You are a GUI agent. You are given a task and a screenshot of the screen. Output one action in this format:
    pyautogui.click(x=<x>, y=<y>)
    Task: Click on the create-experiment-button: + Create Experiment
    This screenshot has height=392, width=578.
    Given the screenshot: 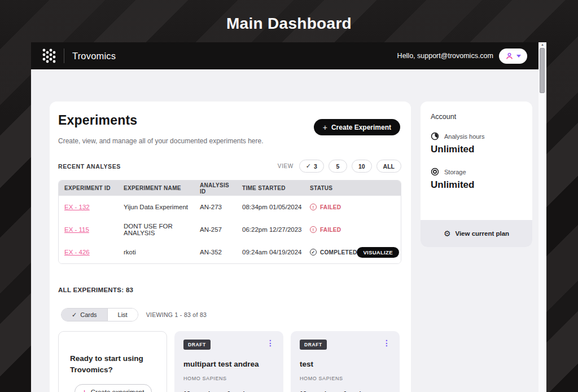 What is the action you would take?
    pyautogui.click(x=357, y=127)
    